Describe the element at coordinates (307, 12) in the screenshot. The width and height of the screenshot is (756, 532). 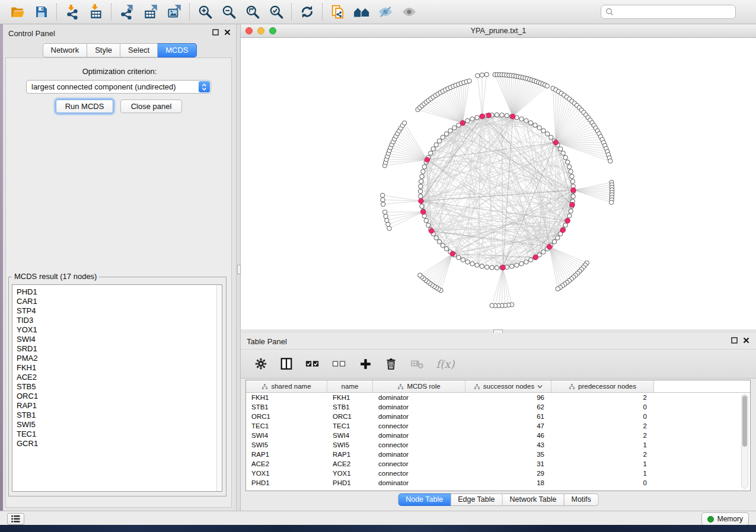
I see `refresh-view-icon` at that location.